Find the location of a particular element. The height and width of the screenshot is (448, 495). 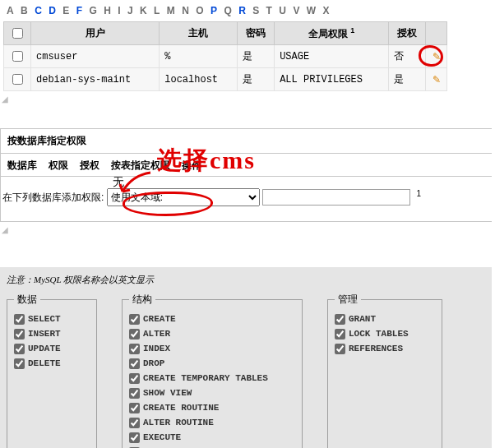

db-priv-add-label: 在下列数据库添加权限: is located at coordinates (53, 197).